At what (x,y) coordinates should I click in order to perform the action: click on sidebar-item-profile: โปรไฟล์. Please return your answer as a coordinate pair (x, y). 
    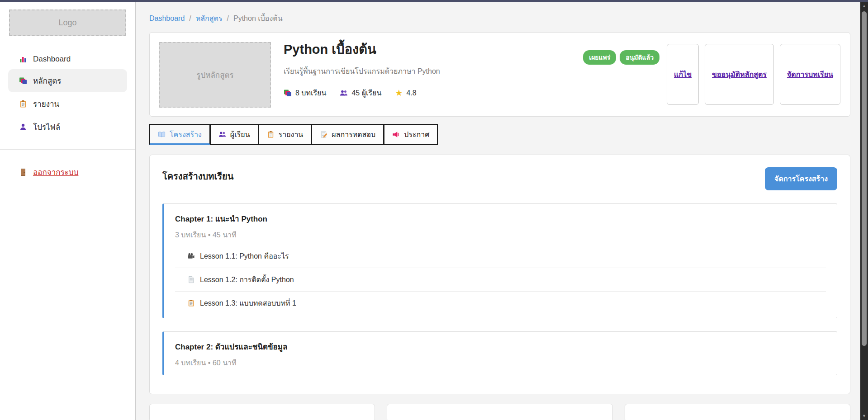
    Looking at the image, I should click on (68, 127).